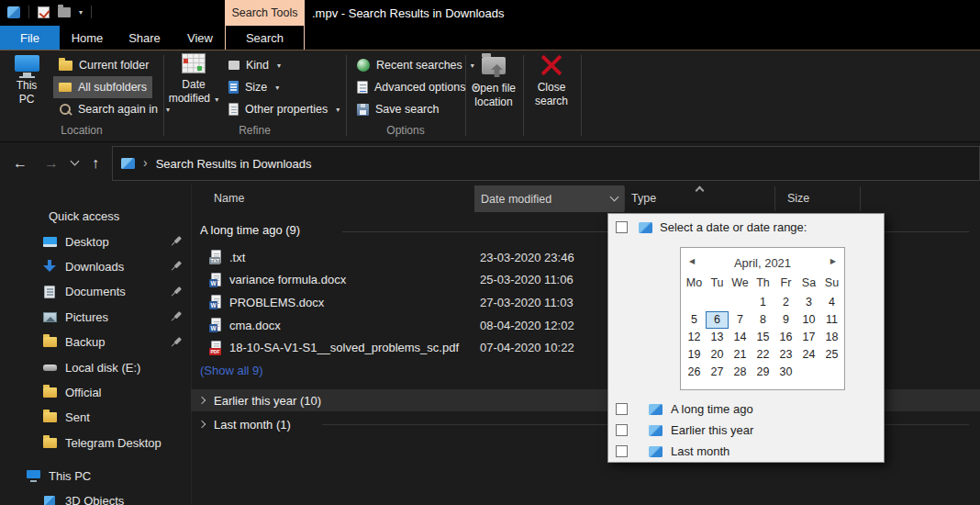  What do you see at coordinates (217, 302) in the screenshot?
I see `word-file-icon: W` at bounding box center [217, 302].